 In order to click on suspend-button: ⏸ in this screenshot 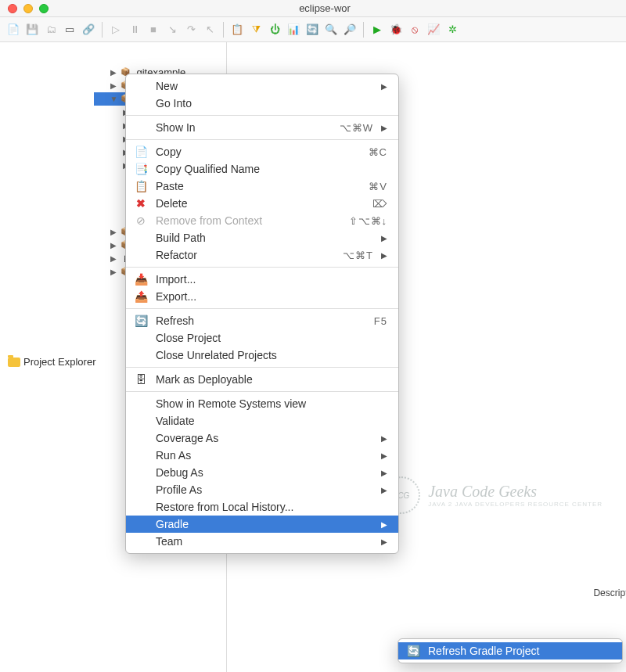, I will do `click(135, 30)`.